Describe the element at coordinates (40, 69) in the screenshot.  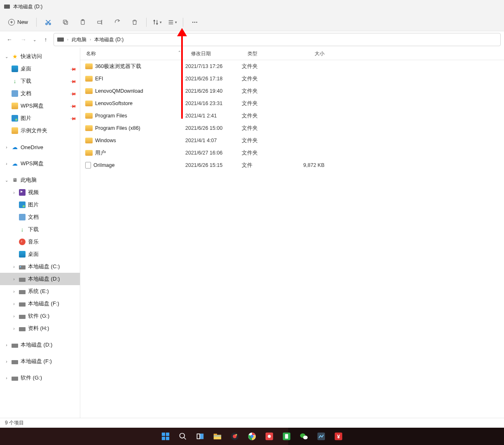
I see `sidebar-item-desktop: 桌面📌` at that location.